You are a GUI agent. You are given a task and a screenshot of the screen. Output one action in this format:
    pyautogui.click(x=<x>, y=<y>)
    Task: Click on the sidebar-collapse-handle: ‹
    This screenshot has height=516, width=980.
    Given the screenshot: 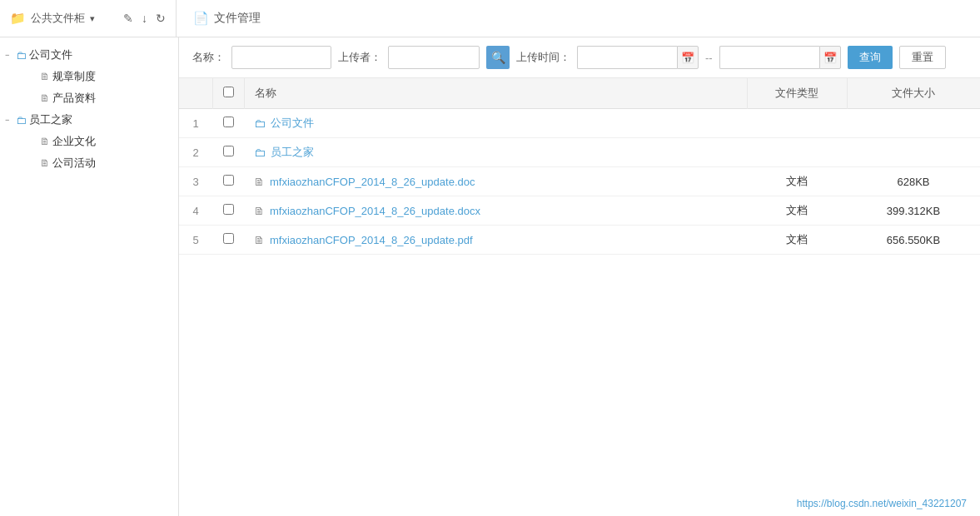 What is the action you would take?
    pyautogui.click(x=178, y=277)
    